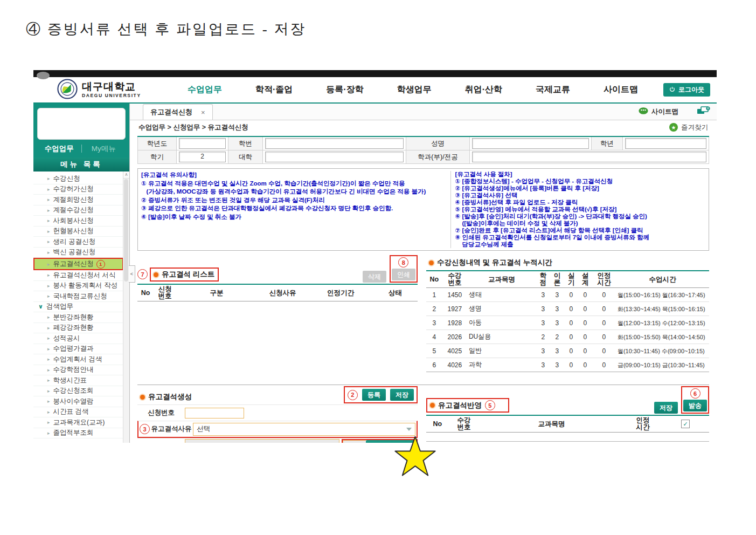 The image size is (756, 535). Describe the element at coordinates (604, 279) in the screenshot. I see `column-header: 인정 시간` at that location.